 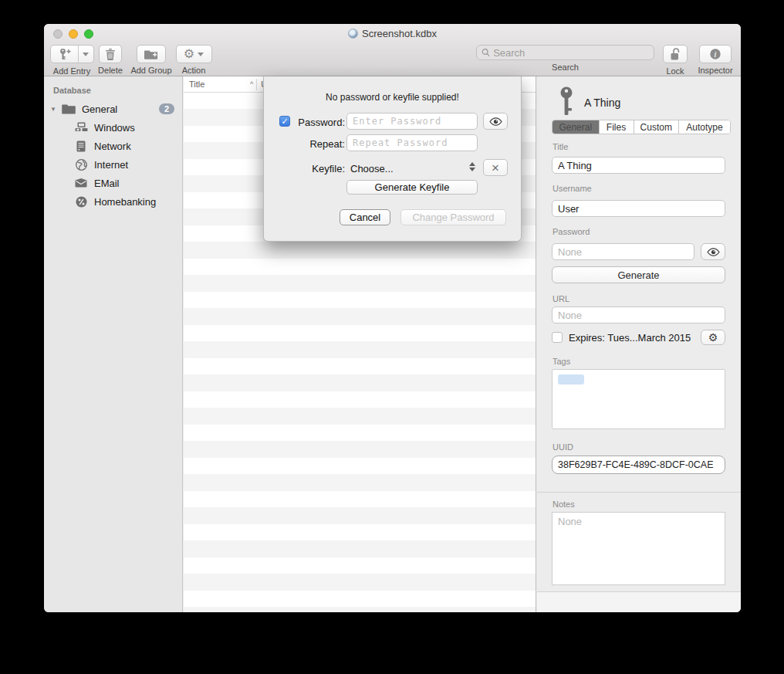 What do you see at coordinates (110, 70) in the screenshot?
I see `delete-label: Delete` at bounding box center [110, 70].